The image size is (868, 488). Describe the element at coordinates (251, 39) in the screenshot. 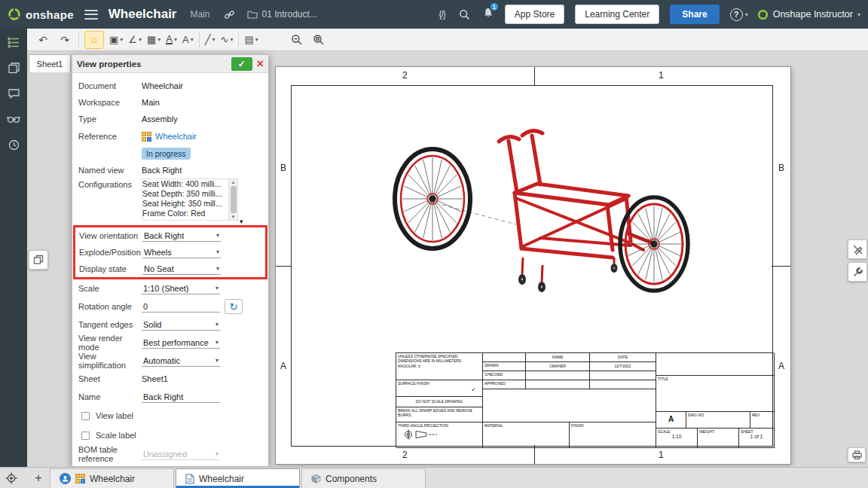

I see `table-tool: ▤ ▾` at that location.